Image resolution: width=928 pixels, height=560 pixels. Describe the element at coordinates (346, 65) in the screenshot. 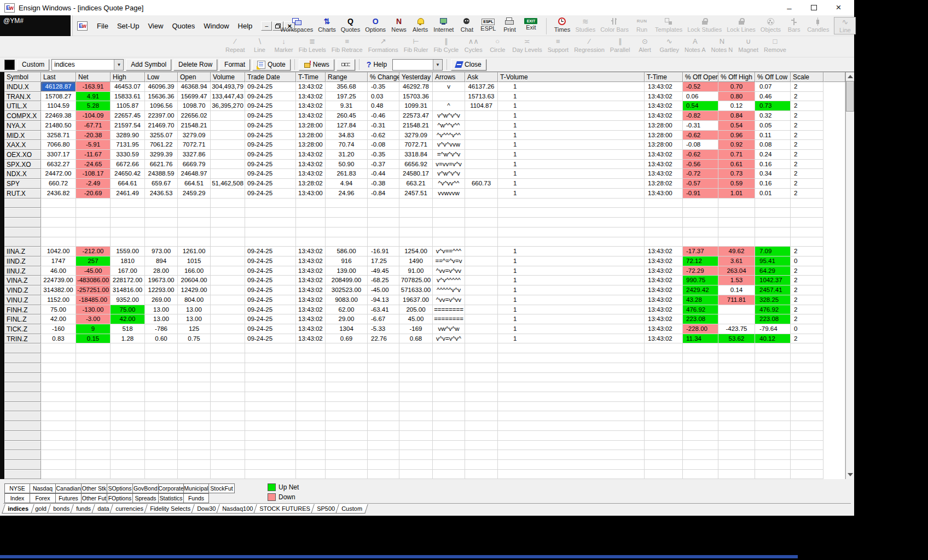

I see `keypad-button` at that location.